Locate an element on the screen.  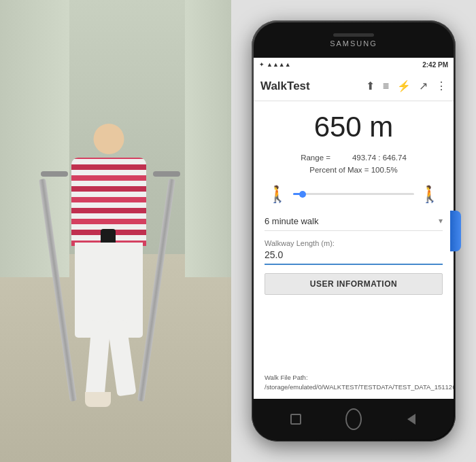
range-info: Range = 493.74 : 646.74 Percent of Max =… is located at coordinates (354, 164).